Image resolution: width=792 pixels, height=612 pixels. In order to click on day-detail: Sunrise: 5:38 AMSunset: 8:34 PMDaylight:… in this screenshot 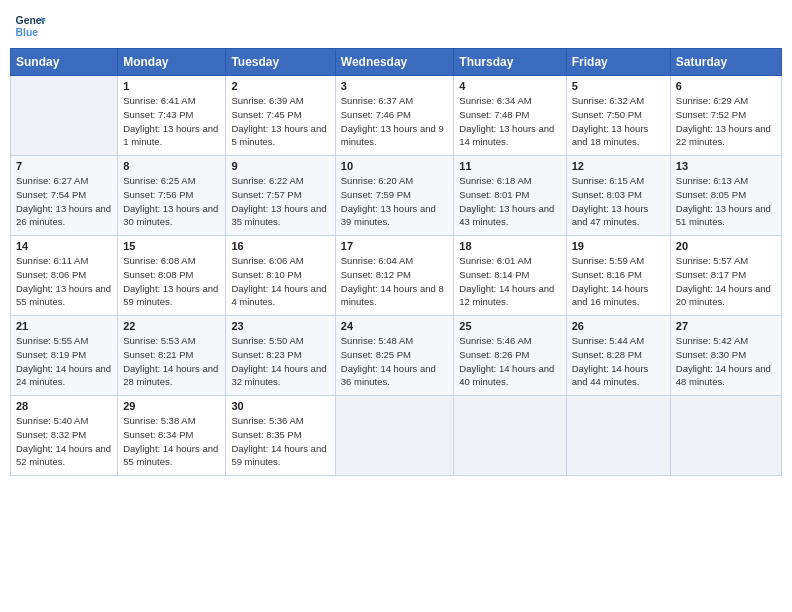, I will do `click(172, 442)`.